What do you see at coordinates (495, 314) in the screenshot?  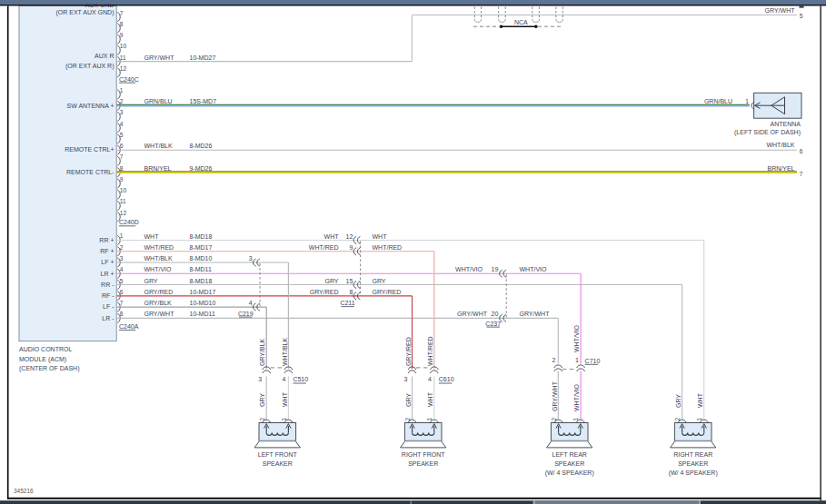 I see `svg-text: 20` at bounding box center [495, 314].